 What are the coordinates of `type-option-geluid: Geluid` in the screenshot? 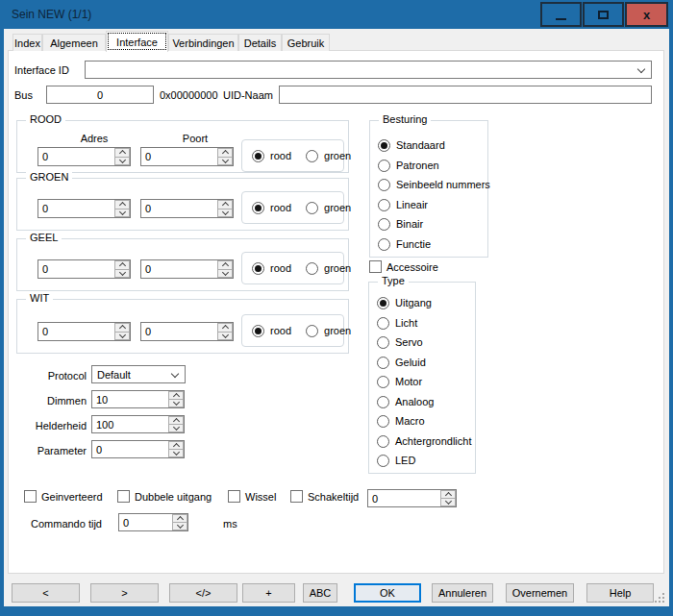 It's located at (402, 362).